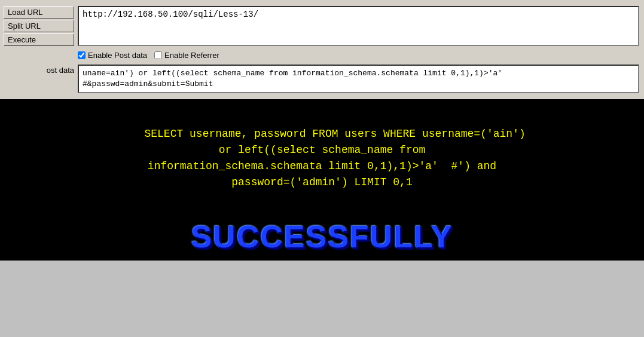 Image resolution: width=644 pixels, height=337 pixels. What do you see at coordinates (192, 55) in the screenshot?
I see `enable-referrer-label: Enable Referrer` at bounding box center [192, 55].